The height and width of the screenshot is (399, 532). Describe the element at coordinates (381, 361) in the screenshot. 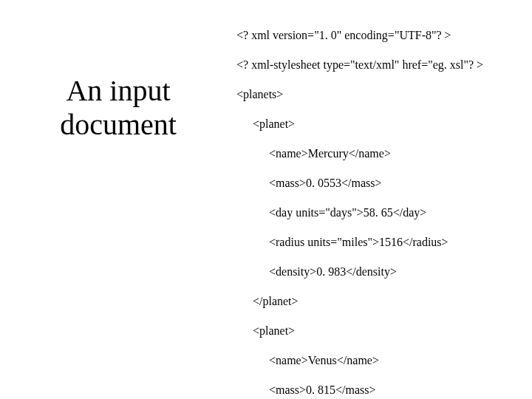

I see `code-line: <name>Venus</name>` at that location.